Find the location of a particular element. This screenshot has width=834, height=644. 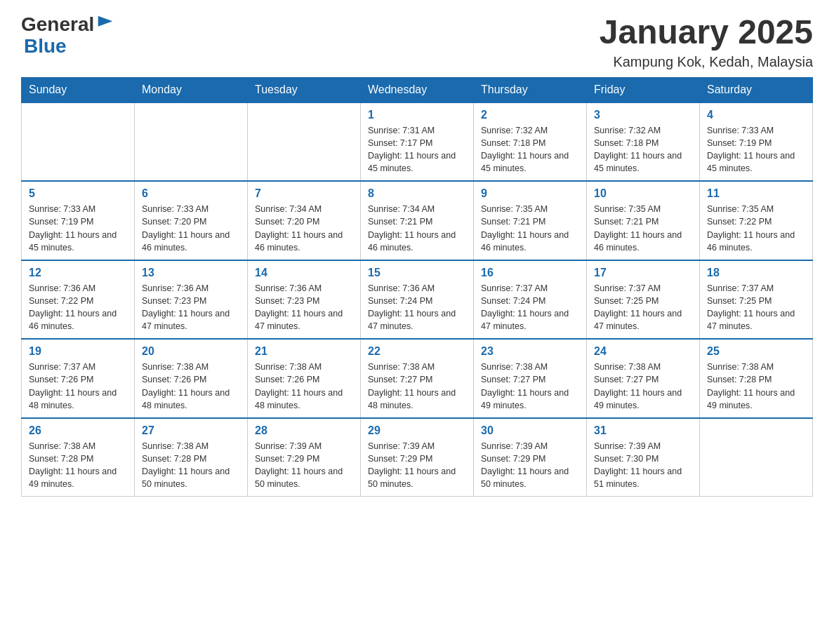

calendar-cell: 22Sunrise: 7:38 AM Sunset: 7:27 PM Dayli… is located at coordinates (417, 379).